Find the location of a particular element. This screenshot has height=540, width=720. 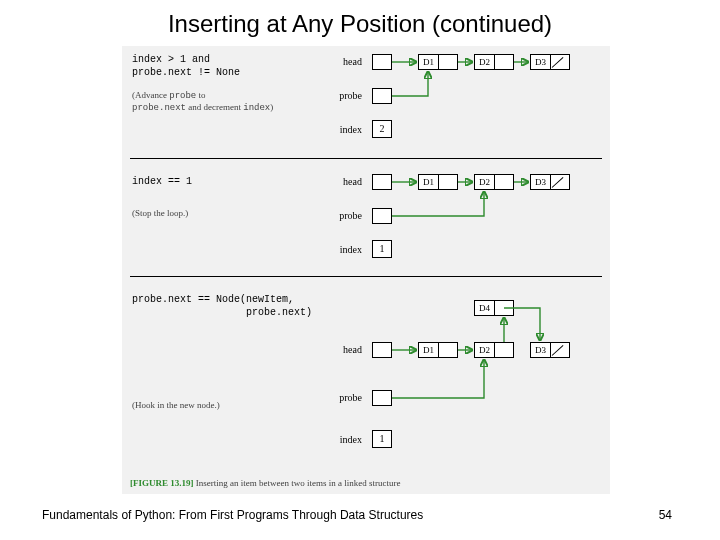

stage3-probe-label: probe is located at coordinates (337, 398).